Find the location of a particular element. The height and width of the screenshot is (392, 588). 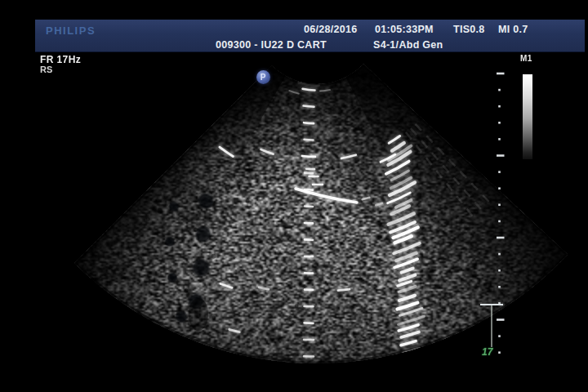

tis-value: TIS0.8 is located at coordinates (469, 29).